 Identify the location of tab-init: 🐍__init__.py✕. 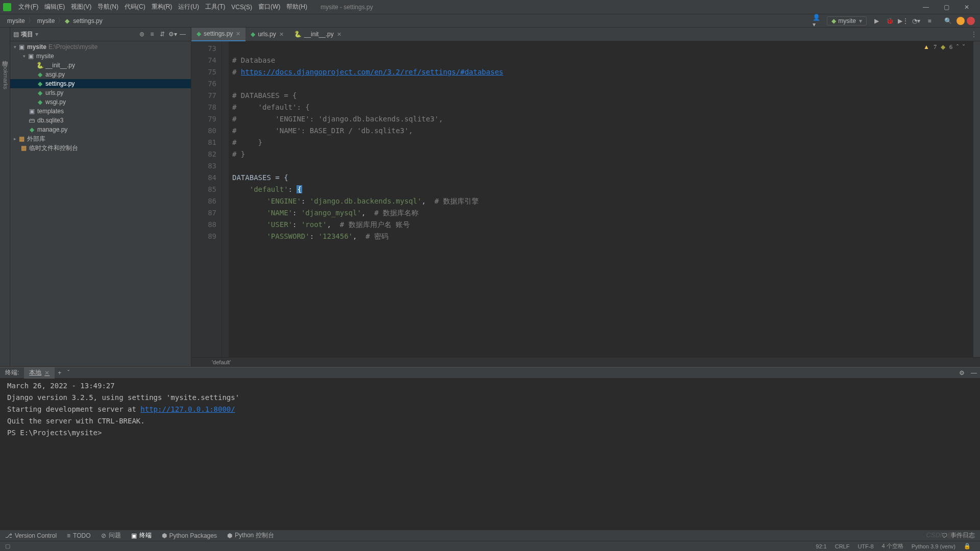
(317, 35).